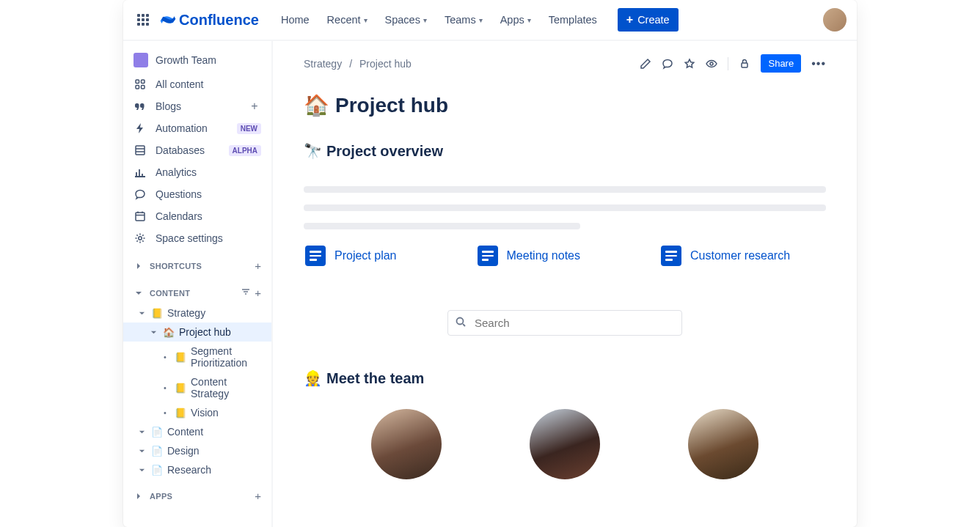 The image size is (980, 527). I want to click on new-badge: NEW, so click(249, 129).